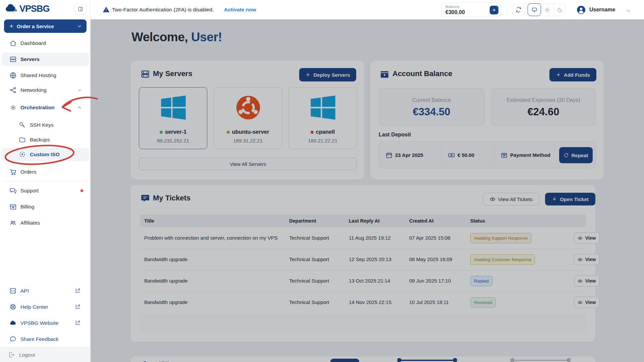  Describe the element at coordinates (11, 355) in the screenshot. I see `logout-icon` at that location.